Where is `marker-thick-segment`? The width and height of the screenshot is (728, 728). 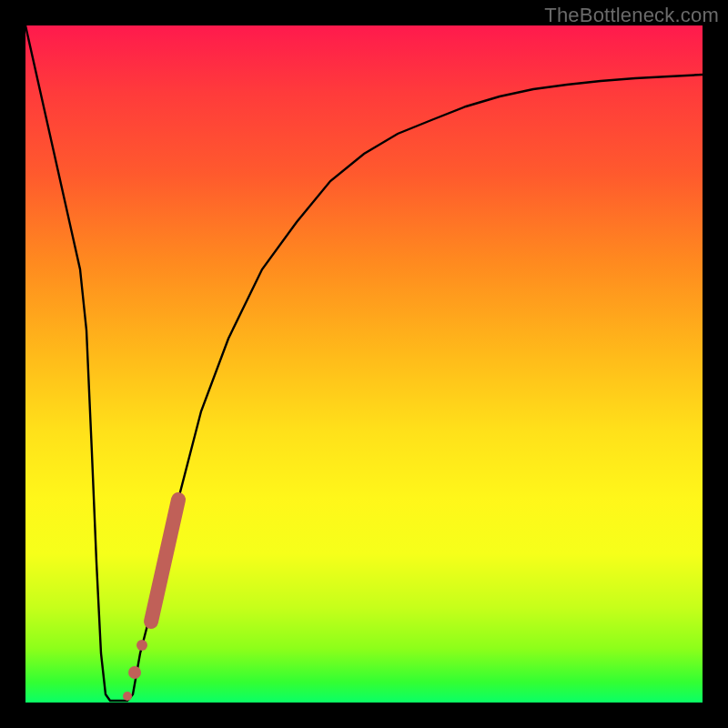 marker-thick-segment is located at coordinates (165, 561).